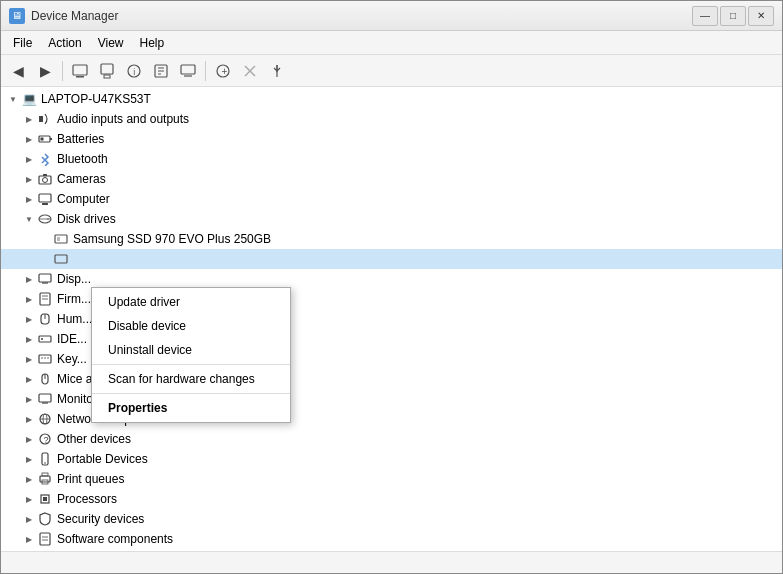 This screenshot has width=783, height=574. What do you see at coordinates (29, 99) in the screenshot?
I see `root-icon: 💻` at bounding box center [29, 99].